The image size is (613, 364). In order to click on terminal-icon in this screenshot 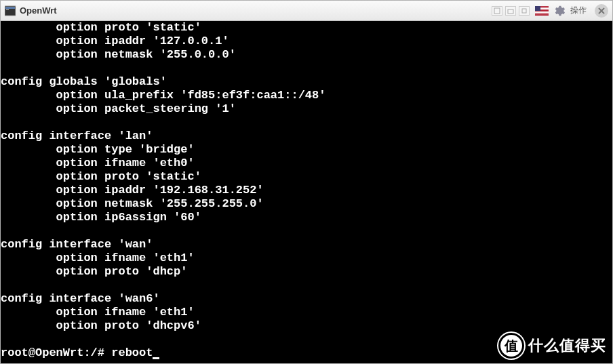, I will do `click(10, 11)`.